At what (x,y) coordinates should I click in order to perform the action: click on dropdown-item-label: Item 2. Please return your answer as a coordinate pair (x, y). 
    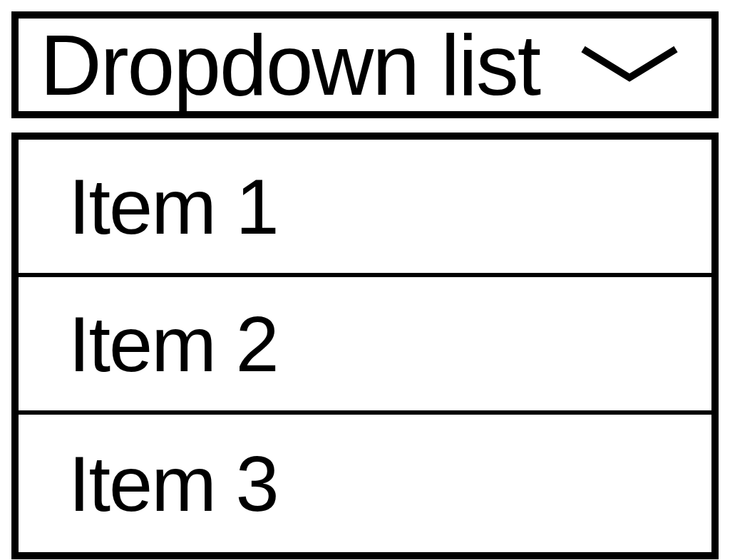
    Looking at the image, I should click on (173, 343).